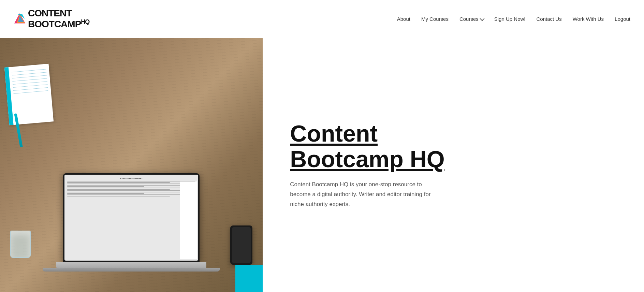 The image size is (644, 292). What do you see at coordinates (367, 146) in the screenshot?
I see `hero-title: Content Bootcamp HQ` at bounding box center [367, 146].